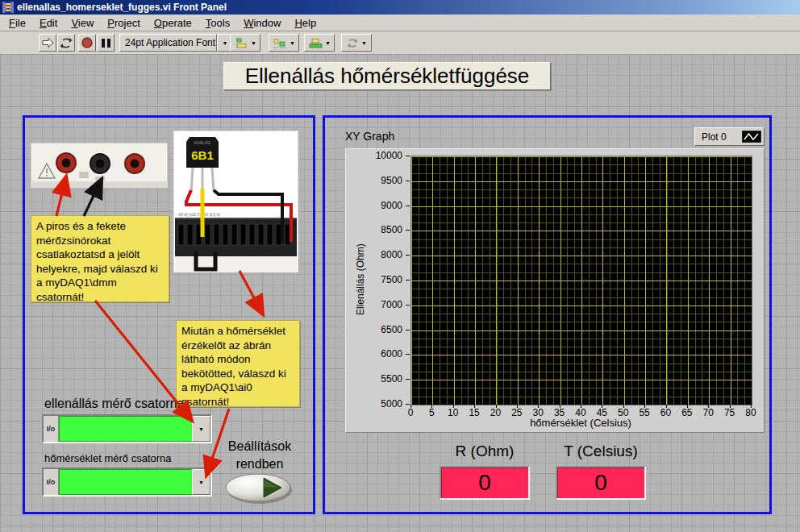 This screenshot has height=532, width=800. I want to click on menu-help: Help, so click(305, 23).